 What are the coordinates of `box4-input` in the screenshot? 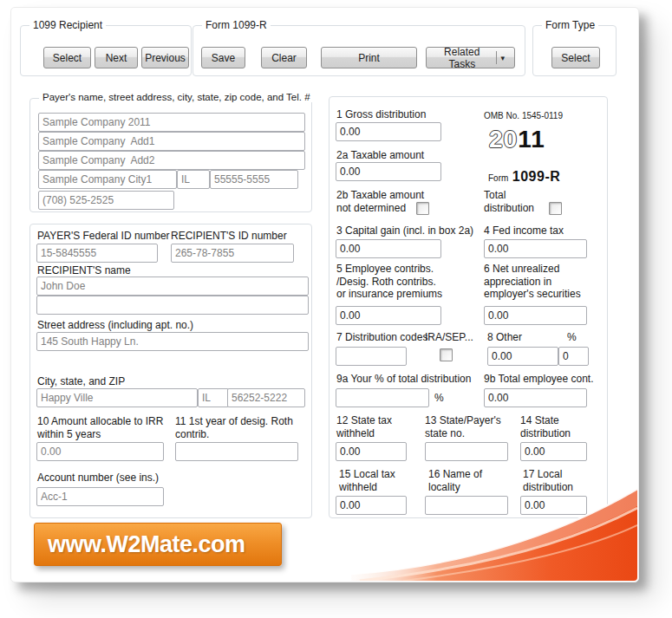 It's located at (536, 249).